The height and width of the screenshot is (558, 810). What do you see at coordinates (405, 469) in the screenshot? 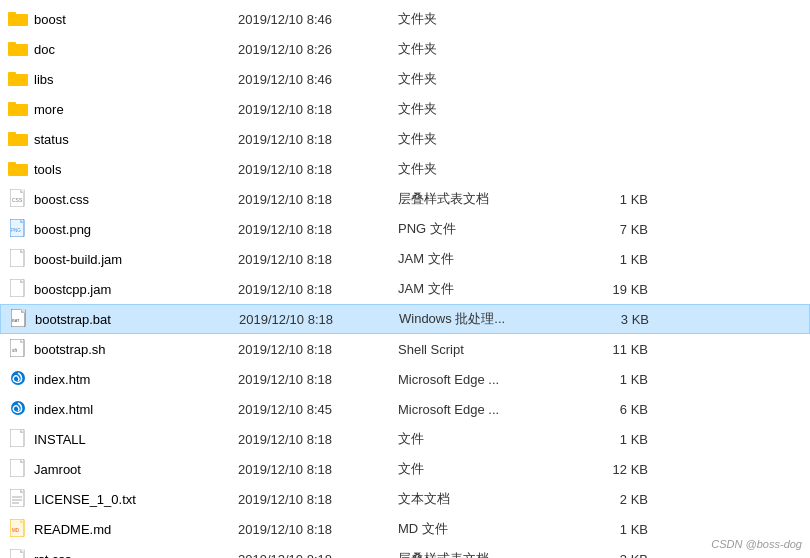
I see `file-row: Jamroot2019/12/10 8:18文件12 KB` at bounding box center [405, 469].